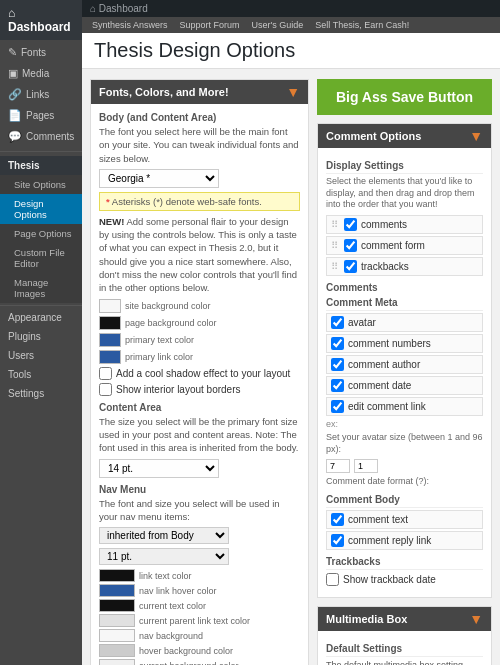 The width and height of the screenshot is (500, 665). Describe the element at coordinates (41, 209) in the screenshot. I see `sidebar-item-design-options: Design Options` at that location.